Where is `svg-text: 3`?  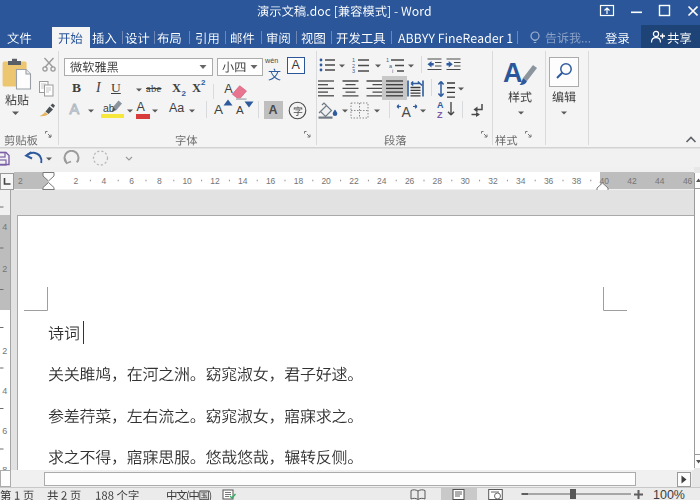
svg-text: 3 is located at coordinates (354, 70).